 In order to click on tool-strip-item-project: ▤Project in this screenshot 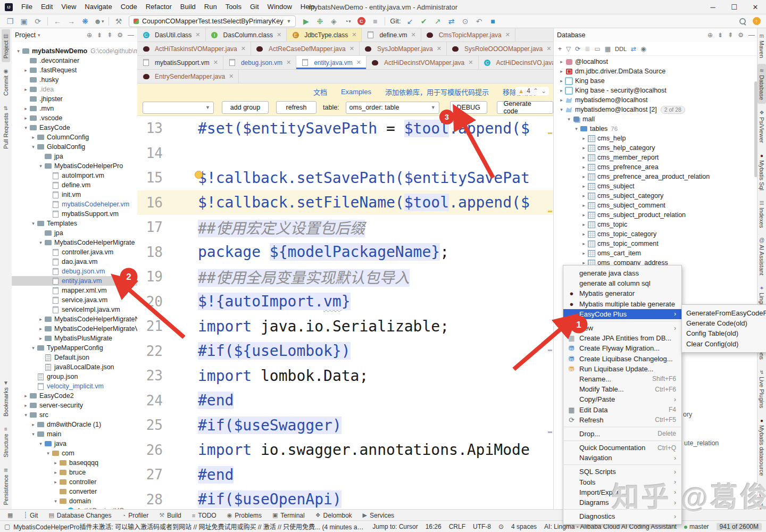, I will do `click(6, 46)`.